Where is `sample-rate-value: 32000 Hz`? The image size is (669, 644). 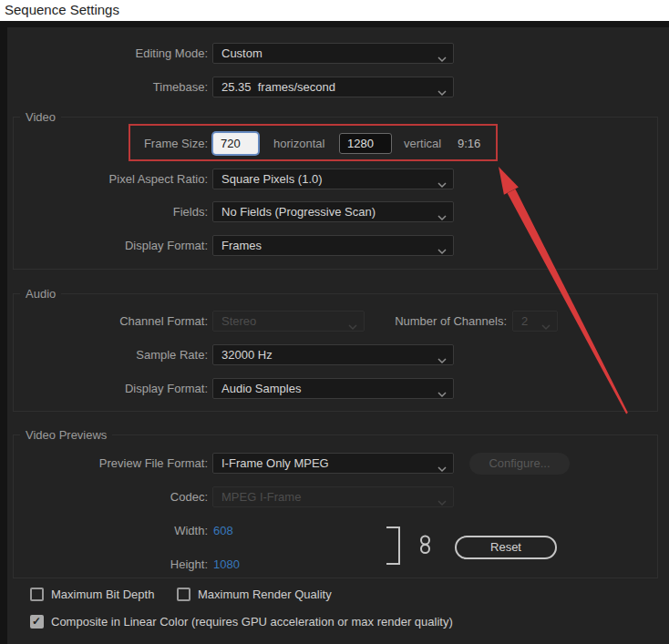
sample-rate-value: 32000 Hz is located at coordinates (247, 355).